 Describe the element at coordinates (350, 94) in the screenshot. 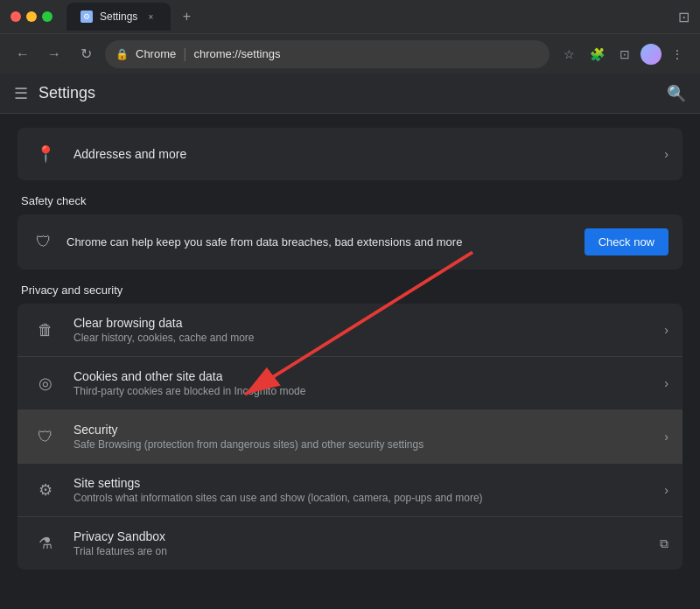

I see `settings-header: ☰ Settings 🔍` at that location.